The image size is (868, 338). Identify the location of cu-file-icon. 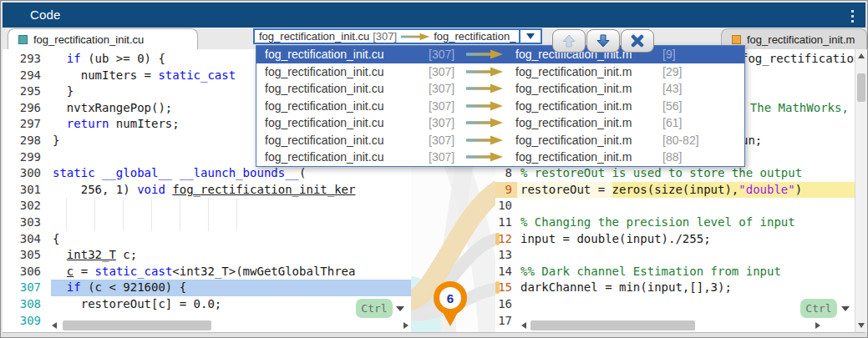
(23, 40).